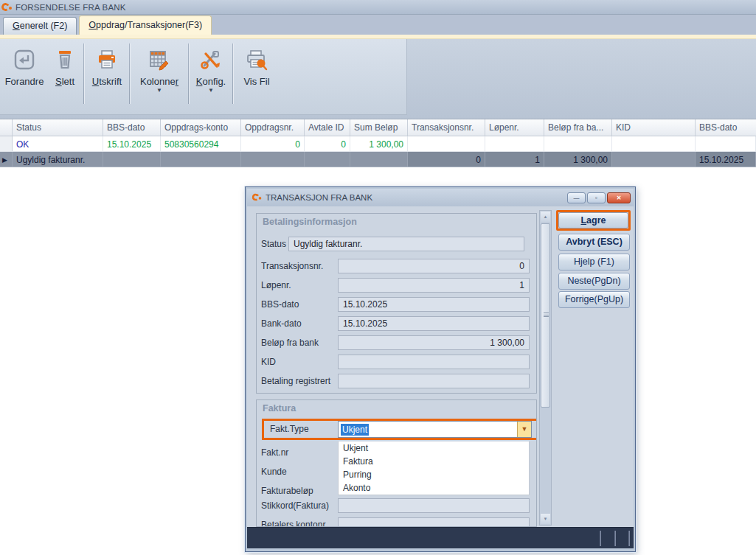  Describe the element at coordinates (65, 60) in the screenshot. I see `trash-icon` at that location.